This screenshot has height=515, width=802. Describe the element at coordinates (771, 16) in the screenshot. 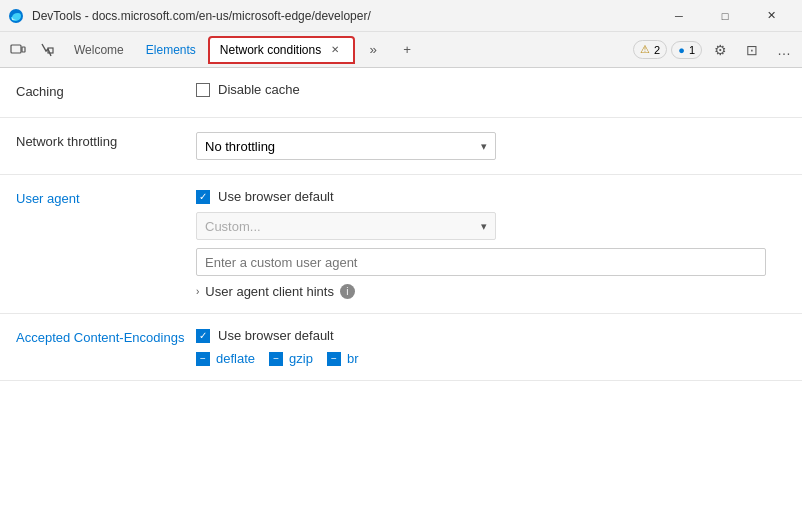

I see `close-button: ✕` at that location.